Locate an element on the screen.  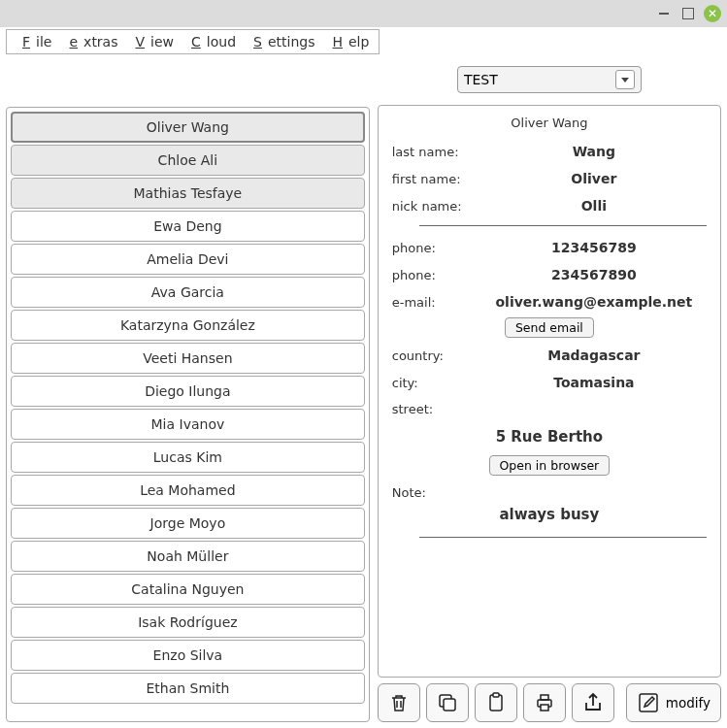
value-first-name: Oliver is located at coordinates (594, 179).